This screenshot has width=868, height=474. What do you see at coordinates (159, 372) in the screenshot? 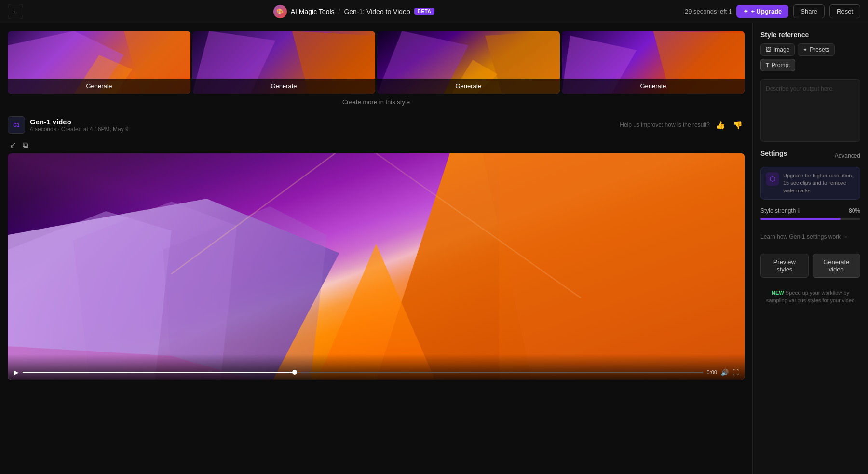
I see `progress-fill` at bounding box center [159, 372].